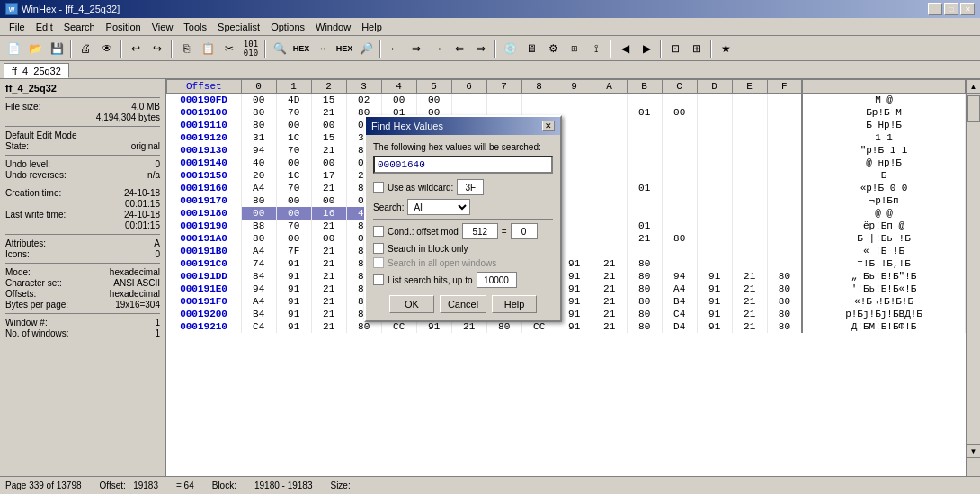 Image resolution: width=980 pixels, height=494 pixels. I want to click on hex-cell: 16, so click(329, 213).